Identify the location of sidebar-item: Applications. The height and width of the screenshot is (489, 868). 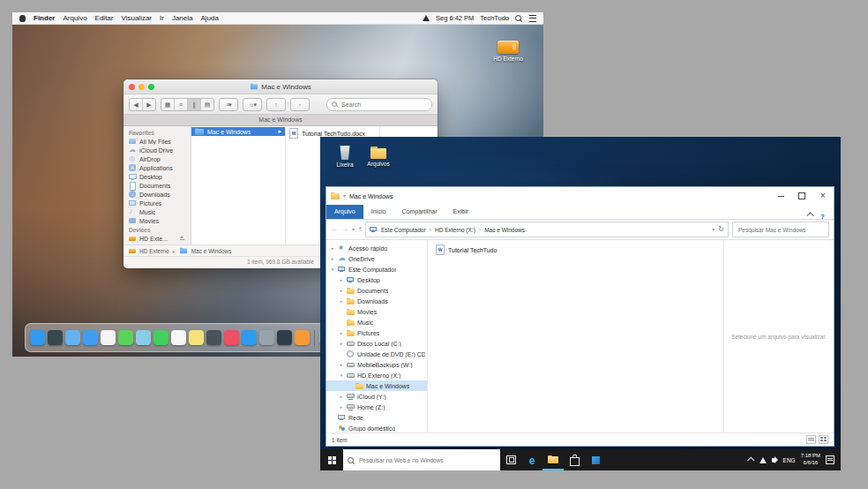
(157, 168).